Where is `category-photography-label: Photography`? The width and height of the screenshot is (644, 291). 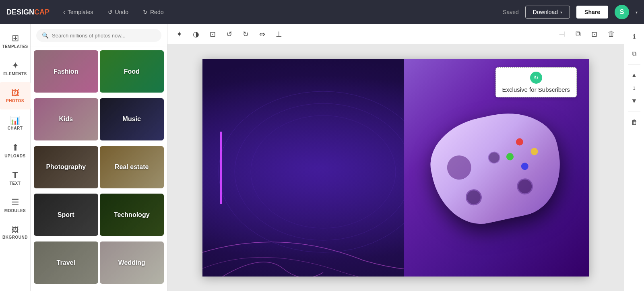
category-photography-label: Photography is located at coordinates (66, 167).